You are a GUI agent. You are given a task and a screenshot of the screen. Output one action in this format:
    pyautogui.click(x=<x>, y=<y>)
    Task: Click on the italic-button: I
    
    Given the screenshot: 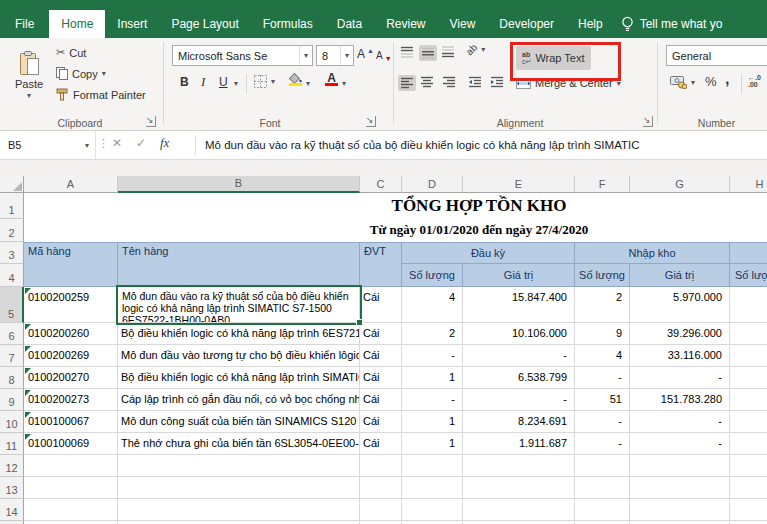 What is the action you would take?
    pyautogui.click(x=203, y=82)
    